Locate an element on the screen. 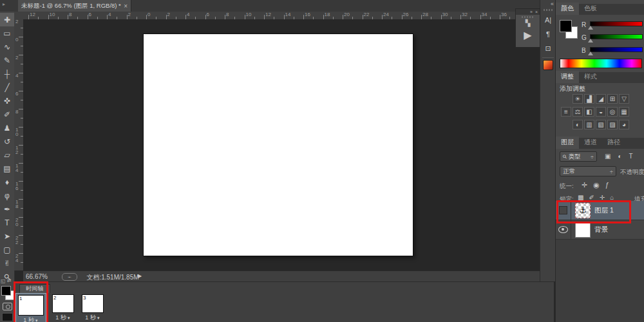 The width and height of the screenshot is (644, 322). panel-grip is located at coordinates (528, 17).